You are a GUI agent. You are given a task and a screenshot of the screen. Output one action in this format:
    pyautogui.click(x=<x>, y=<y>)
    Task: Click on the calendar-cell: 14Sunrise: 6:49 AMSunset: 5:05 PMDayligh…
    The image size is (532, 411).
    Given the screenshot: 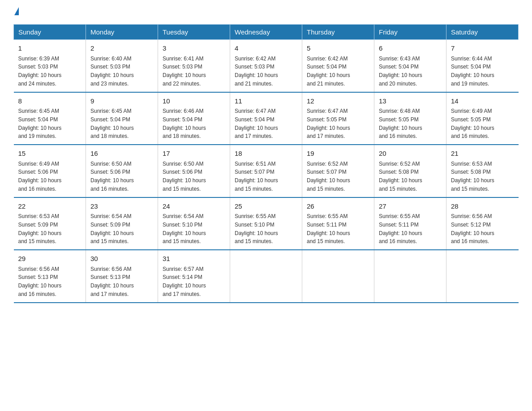 What is the action you would take?
    pyautogui.click(x=483, y=119)
    